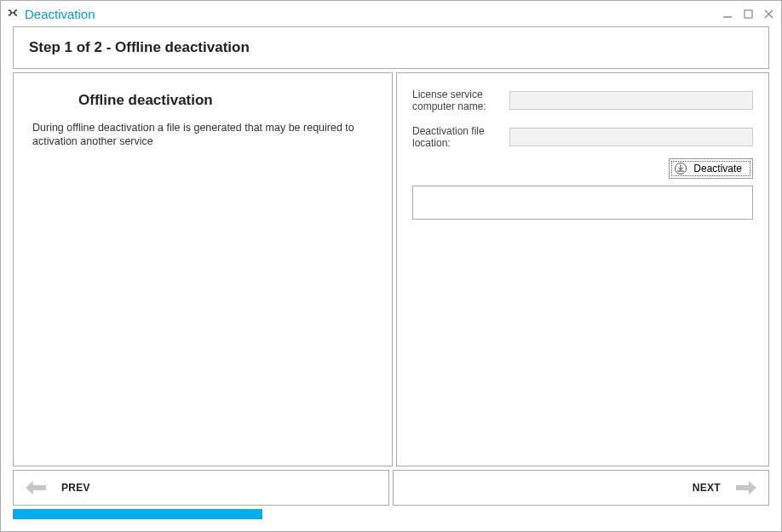  I want to click on deactivate-row: Deactivate, so click(583, 169).